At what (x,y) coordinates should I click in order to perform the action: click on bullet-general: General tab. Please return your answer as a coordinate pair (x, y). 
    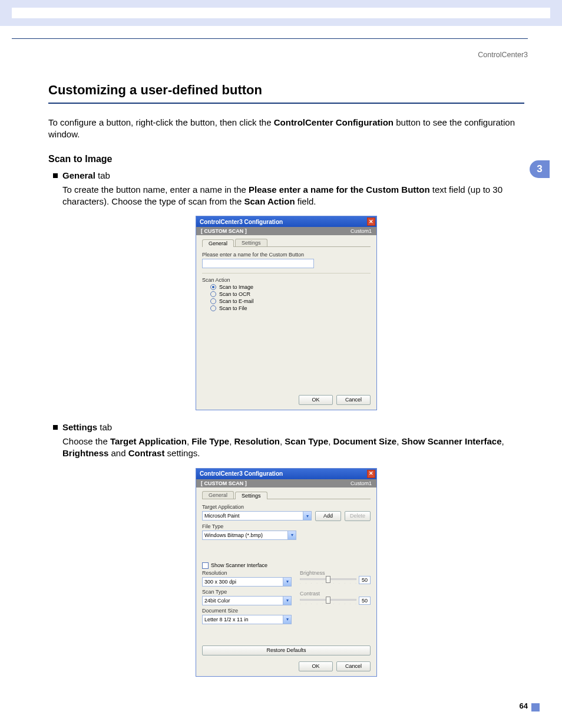
    Looking at the image, I should click on (289, 176).